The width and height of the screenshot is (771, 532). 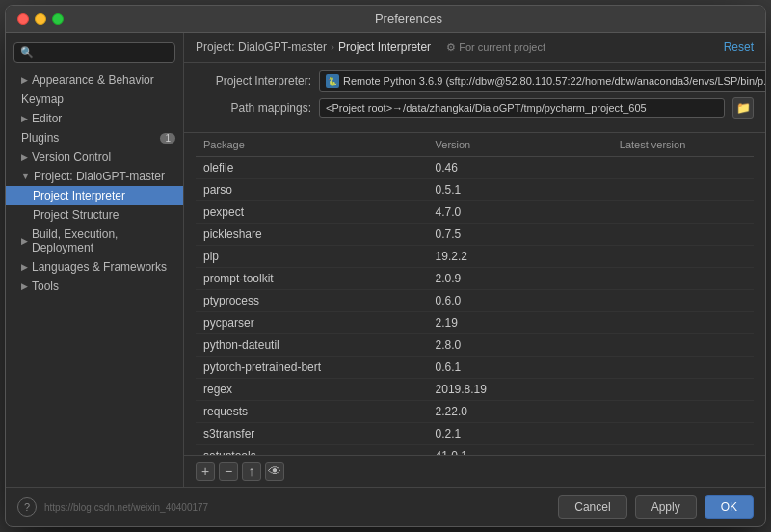 I want to click on package-version: 0.46, so click(x=520, y=168).